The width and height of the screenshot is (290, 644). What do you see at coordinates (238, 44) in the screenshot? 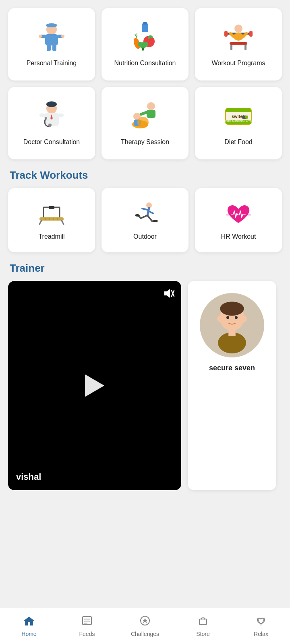
I see `service-card-workout: Workout Programs` at bounding box center [238, 44].